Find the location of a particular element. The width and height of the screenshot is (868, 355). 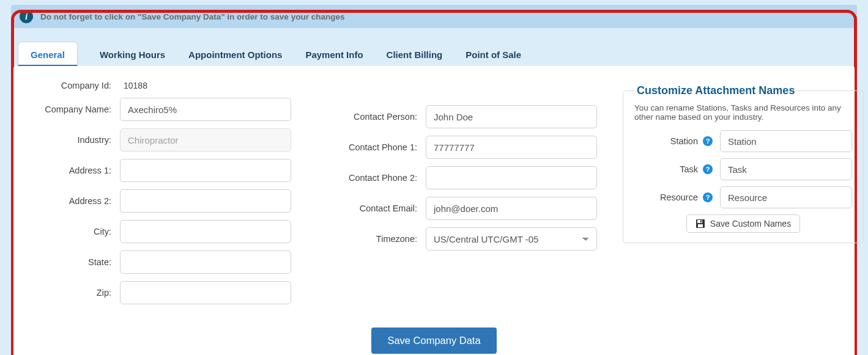

tab-appointment-options: Appointment Options is located at coordinates (235, 55).